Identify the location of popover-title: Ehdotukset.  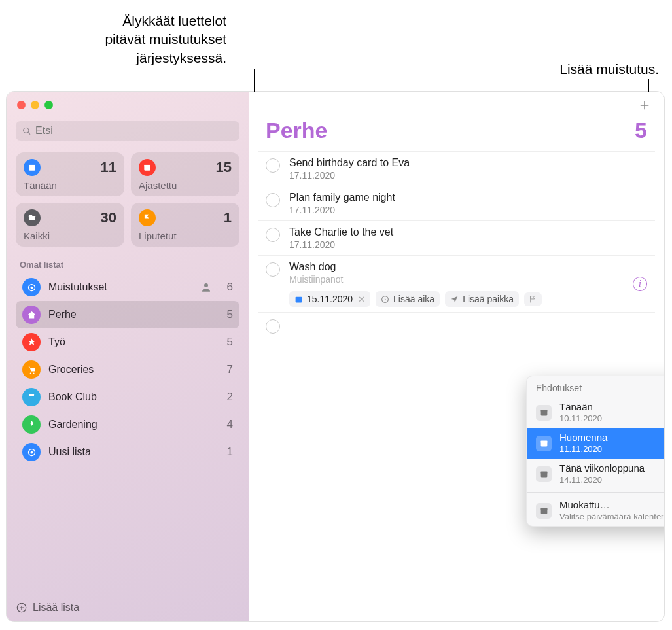
(595, 387).